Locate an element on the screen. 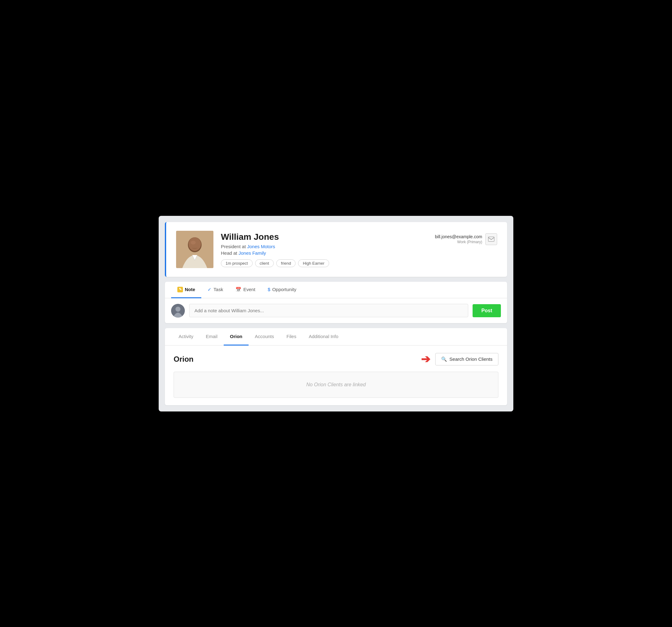 The image size is (672, 627). orion-title: Orion is located at coordinates (184, 359).